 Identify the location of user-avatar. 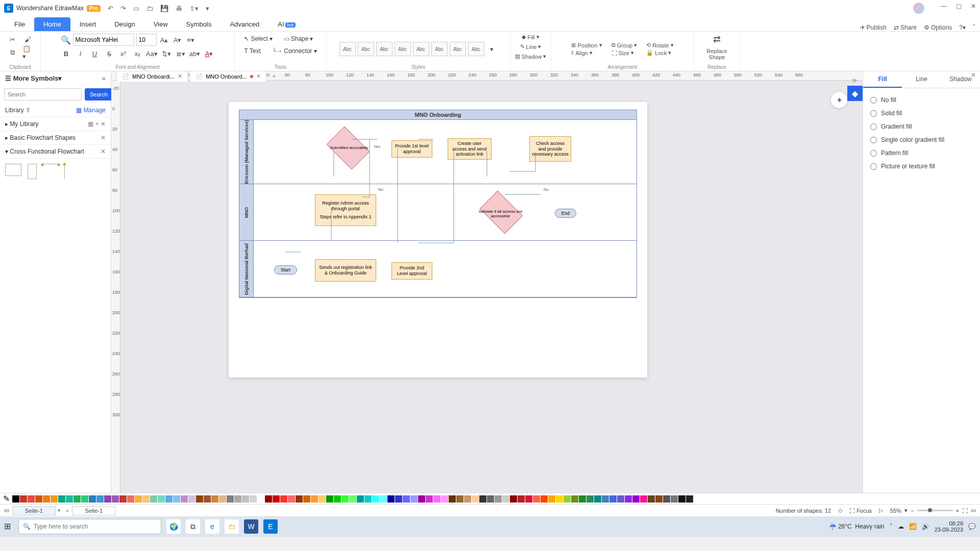
(919, 8).